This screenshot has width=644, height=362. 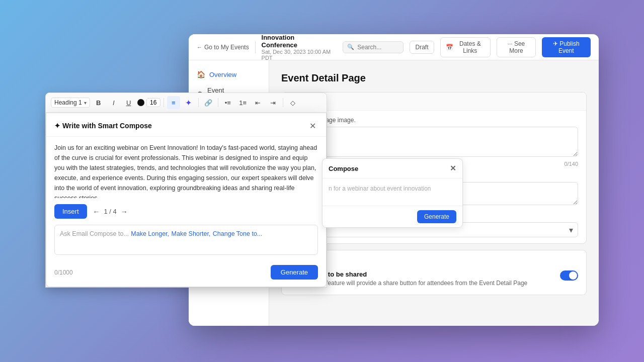 What do you see at coordinates (186, 103) in the screenshot?
I see `toolbar-bar: Heading 1 ▾ B I U ≡ ✦ 🔗 •≡ 1≡ ⇤ ⇥ ◇` at bounding box center [186, 103].